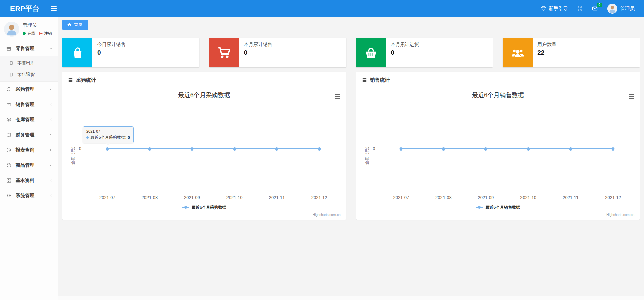 The height and width of the screenshot is (300, 644). What do you see at coordinates (351, 53) in the screenshot?
I see `stat-cards-row: 今日累计销售 0 本月累计销售 0 本月累计进货 0` at bounding box center [351, 53].